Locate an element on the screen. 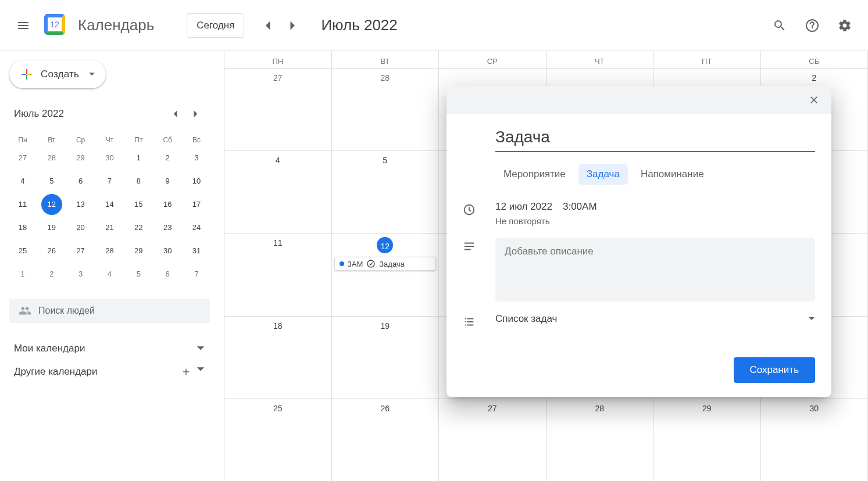 Image resolution: width=868 pixels, height=481 pixels. tab-task: Задача is located at coordinates (603, 174).